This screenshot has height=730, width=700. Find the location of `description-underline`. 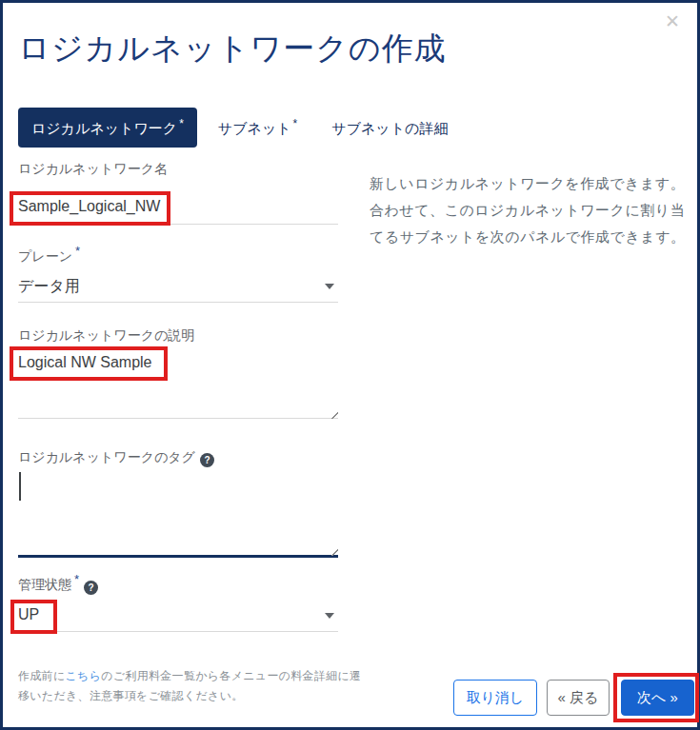

description-underline is located at coordinates (178, 419).